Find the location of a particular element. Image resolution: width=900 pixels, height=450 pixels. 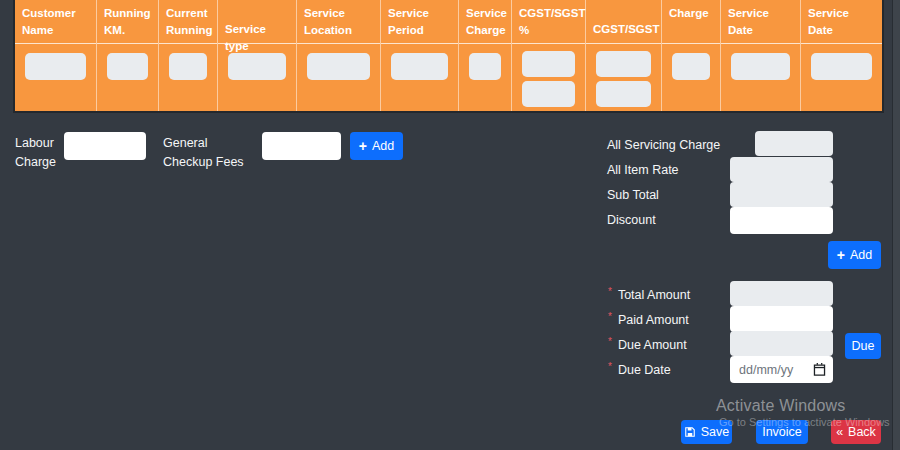

col-header-customer-name: Customer Name is located at coordinates (56, 22).